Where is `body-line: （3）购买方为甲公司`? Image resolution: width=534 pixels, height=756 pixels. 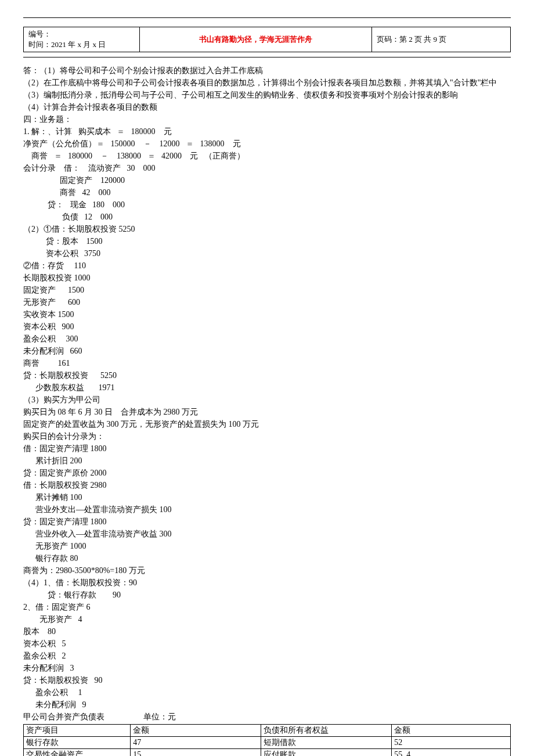
body-line: （3）购买方为甲公司 is located at coordinates (267, 399).